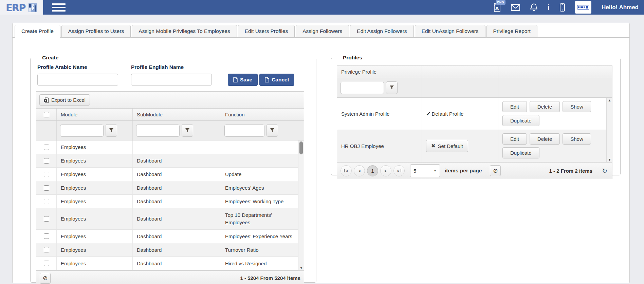  I want to click on pager-next-button: ►, so click(386, 171).